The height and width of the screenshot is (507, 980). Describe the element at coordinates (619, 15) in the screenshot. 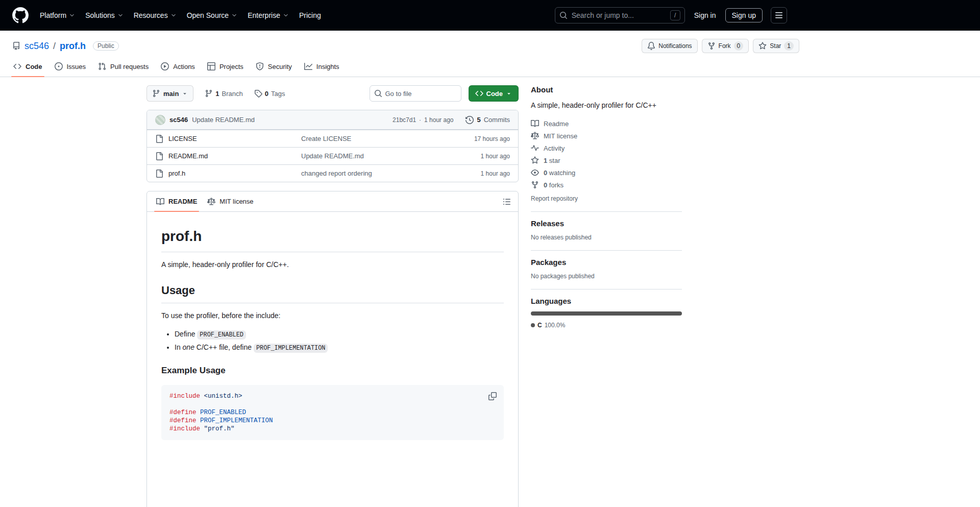

I see `search-input` at that location.